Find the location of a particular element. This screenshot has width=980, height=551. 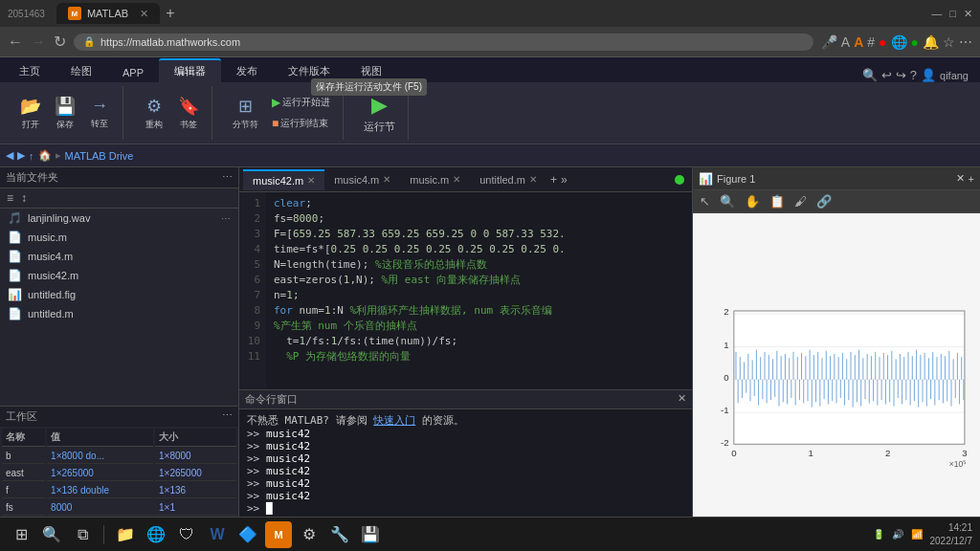

tab-app: APP is located at coordinates (133, 73).